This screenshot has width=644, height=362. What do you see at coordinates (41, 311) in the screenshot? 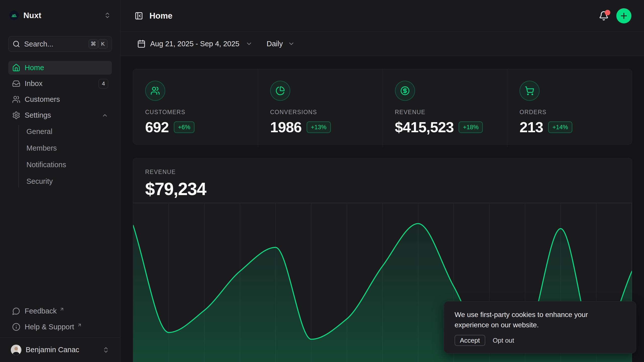
I see `feedback-label: Feedback` at bounding box center [41, 311].